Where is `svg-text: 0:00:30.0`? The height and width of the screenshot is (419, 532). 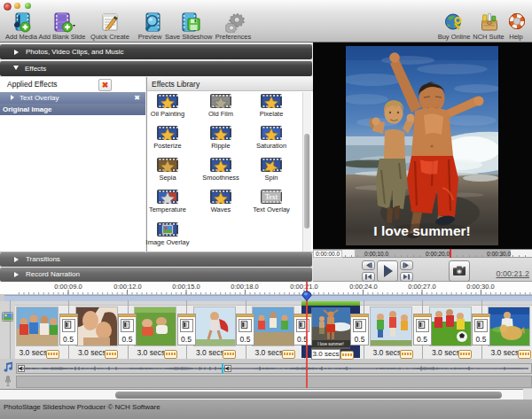 svg-text: 0:00:30.0 is located at coordinates (481, 287).